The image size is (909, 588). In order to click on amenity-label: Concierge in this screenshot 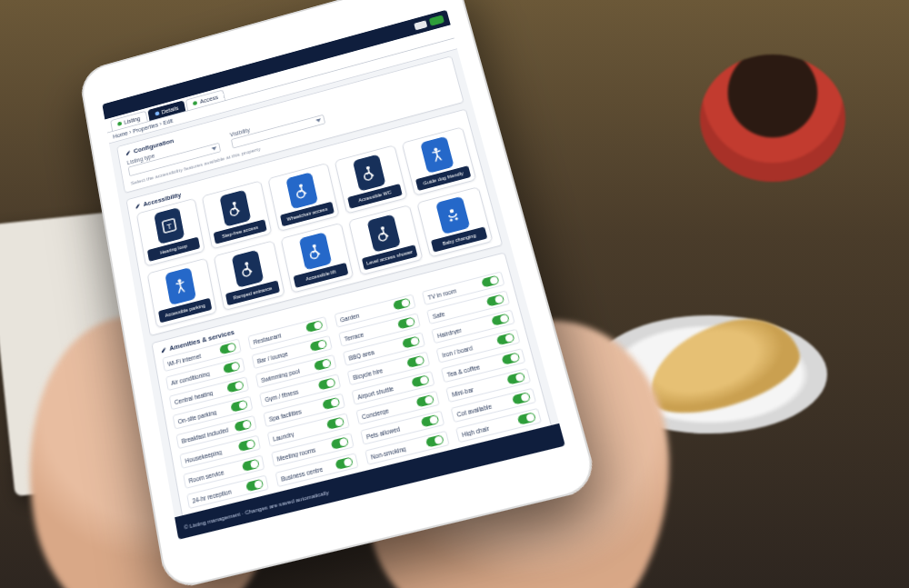, I will do `click(375, 414)`.